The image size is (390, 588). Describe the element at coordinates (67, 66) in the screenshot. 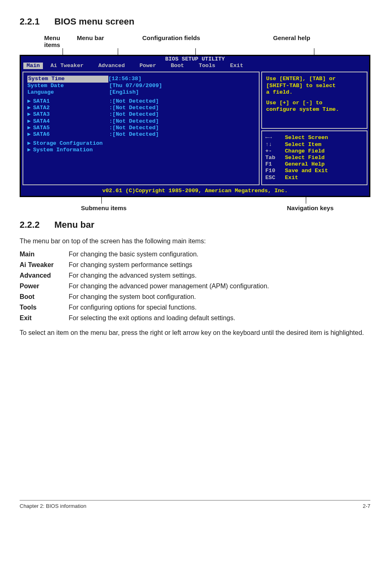

I see `bios-tab-aitweaker: Ai Tweaker` at that location.